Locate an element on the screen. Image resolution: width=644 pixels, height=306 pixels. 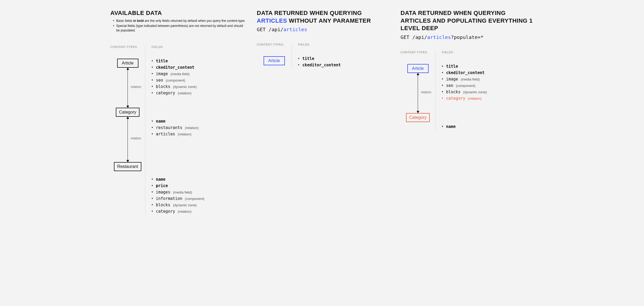
fields-column: FIELDS title ckeditor_content is located at coordinates (341, 56).